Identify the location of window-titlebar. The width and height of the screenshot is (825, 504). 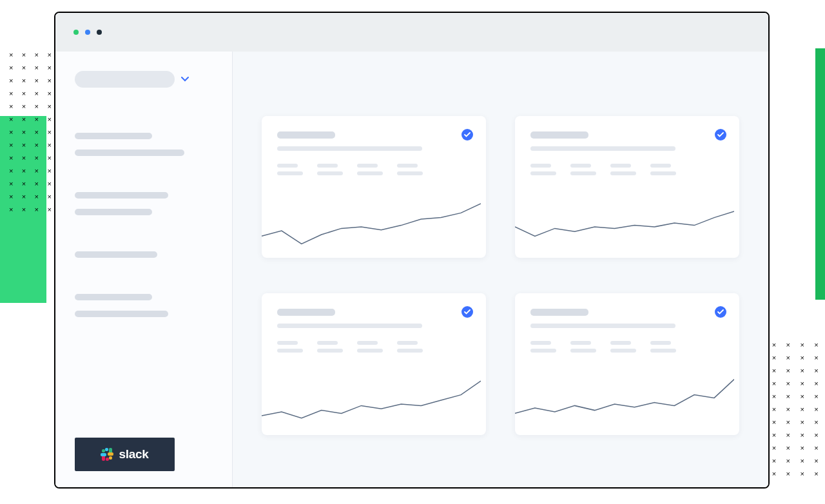
(412, 32).